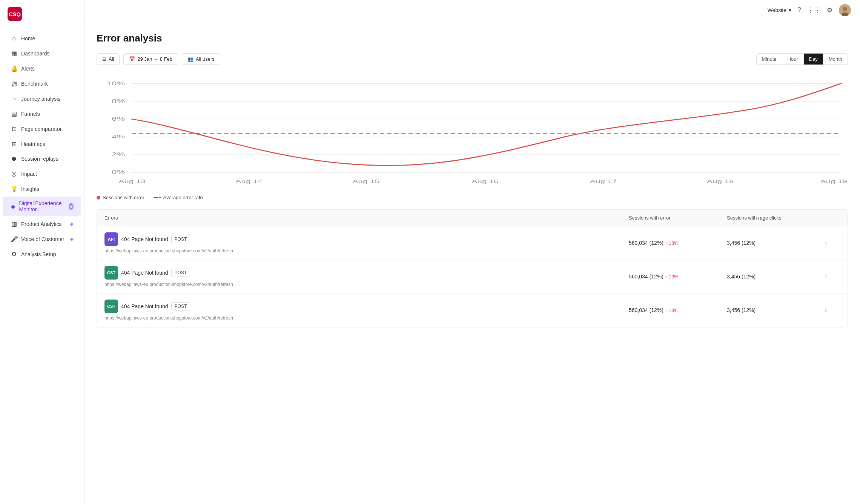  What do you see at coordinates (111, 239) in the screenshot?
I see `api-badge-0: API` at bounding box center [111, 239].